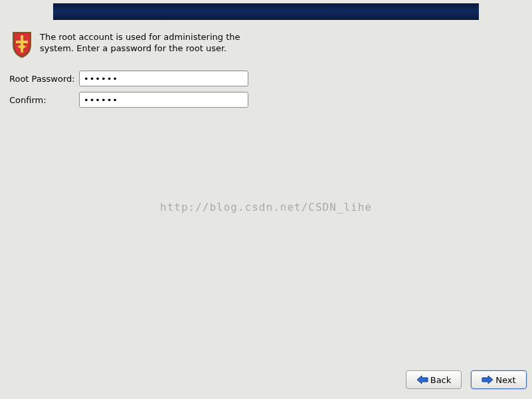 The width and height of the screenshot is (532, 399). What do you see at coordinates (466, 380) in the screenshot?
I see `button-bar: Back Next` at bounding box center [466, 380].